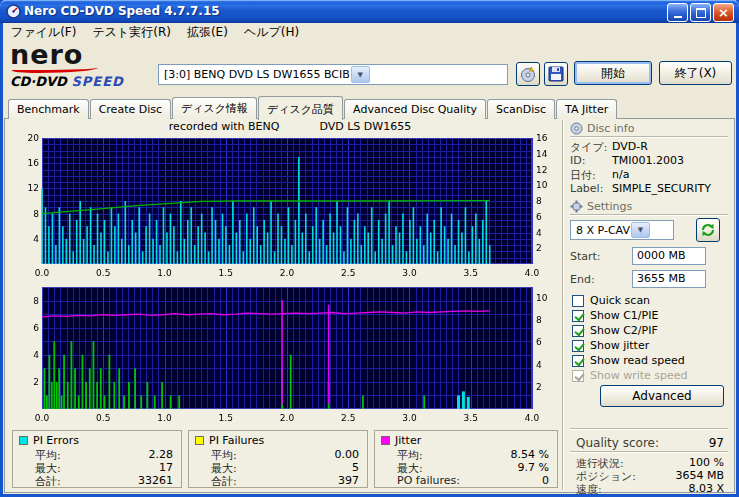  I want to click on start-button: 開始, so click(613, 73).